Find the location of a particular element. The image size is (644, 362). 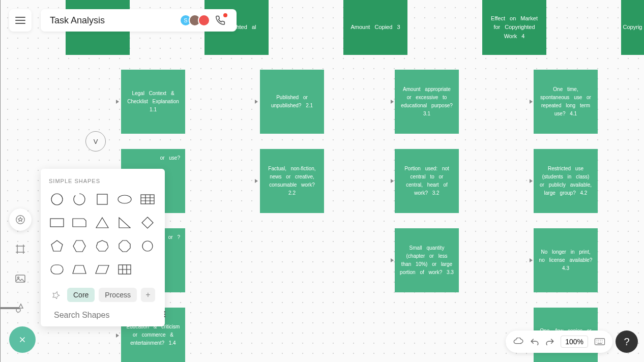

shape-ellipse is located at coordinates (125, 199).